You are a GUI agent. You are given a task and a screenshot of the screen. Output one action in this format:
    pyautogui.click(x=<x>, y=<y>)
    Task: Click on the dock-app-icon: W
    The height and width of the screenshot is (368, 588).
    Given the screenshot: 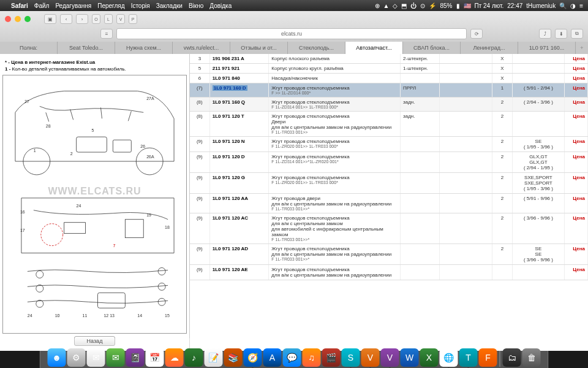 What is the action you would take?
    pyautogui.click(x=410, y=358)
    